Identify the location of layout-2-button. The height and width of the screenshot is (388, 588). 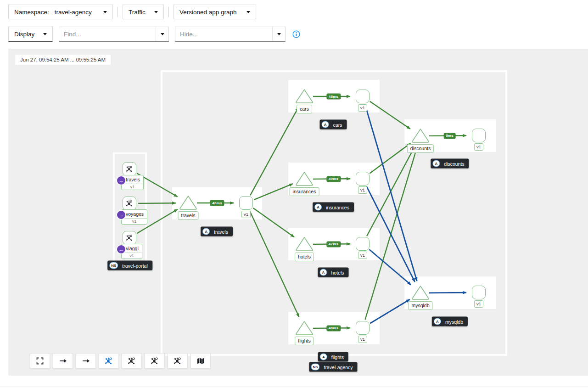
(155, 361).